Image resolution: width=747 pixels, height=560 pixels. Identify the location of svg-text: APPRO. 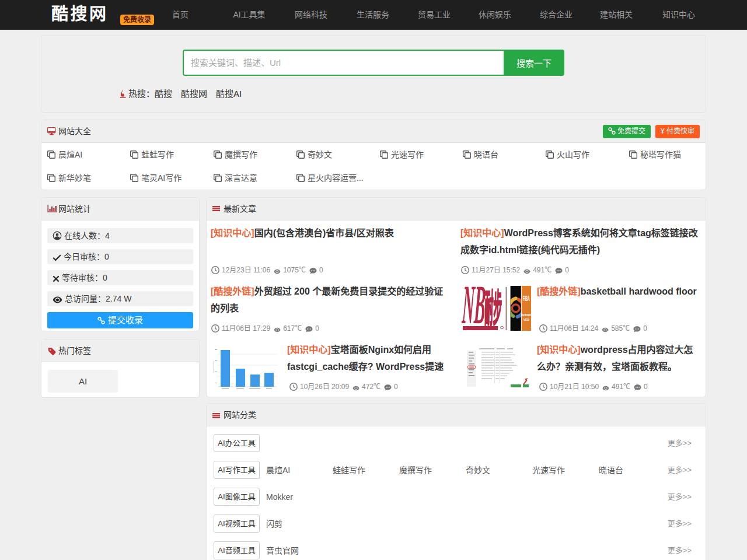
(526, 315).